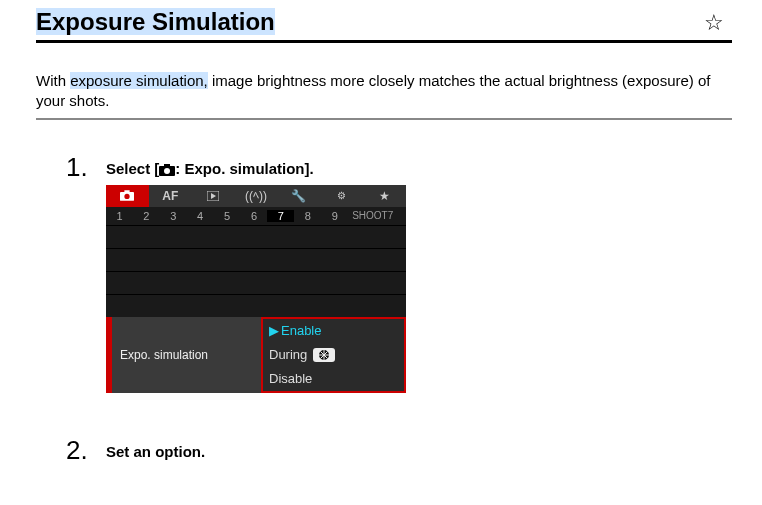 This screenshot has height=505, width=762. Describe the element at coordinates (290, 378) in the screenshot. I see `option-disable-label: Disable` at that location.